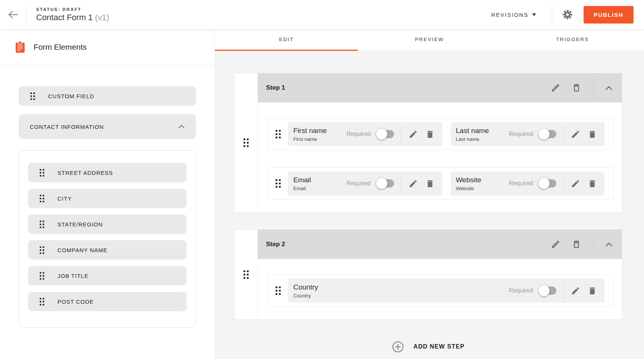 This screenshot has height=359, width=644. What do you see at coordinates (528, 134) in the screenshot?
I see `field-last-name: Last name Last name Required` at bounding box center [528, 134].